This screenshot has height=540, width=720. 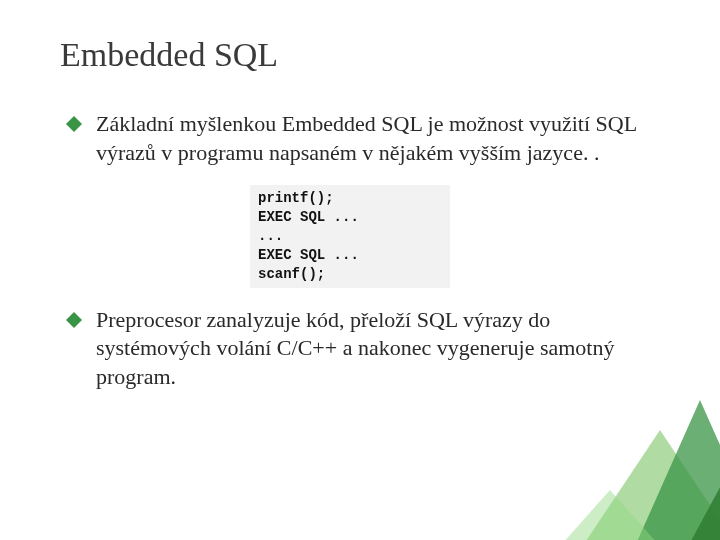 What do you see at coordinates (360, 349) in the screenshot?
I see `bullet-item: Preprocesor zanalyzuje kód, přeloží SQL …` at bounding box center [360, 349].